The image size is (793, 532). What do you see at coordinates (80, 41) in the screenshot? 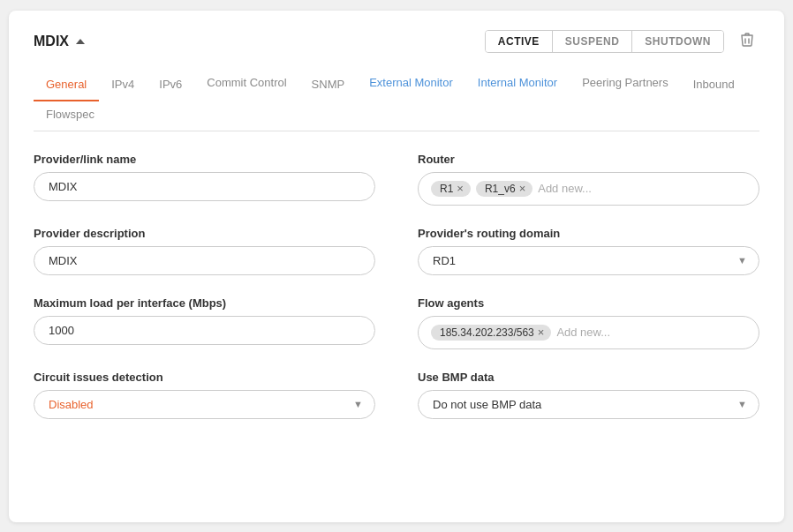
I see `collapse-icon` at bounding box center [80, 41].